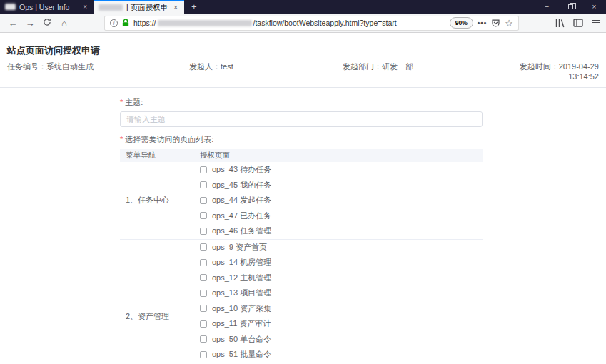 The width and height of the screenshot is (606, 364). Describe the element at coordinates (341, 293) in the screenshot. I see `page-option-row: ops_13 项目管理` at that location.